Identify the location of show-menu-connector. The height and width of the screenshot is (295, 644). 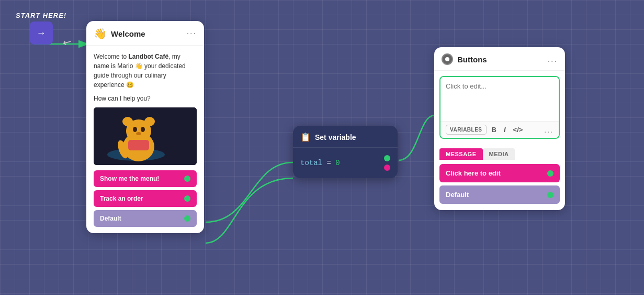
(187, 179).